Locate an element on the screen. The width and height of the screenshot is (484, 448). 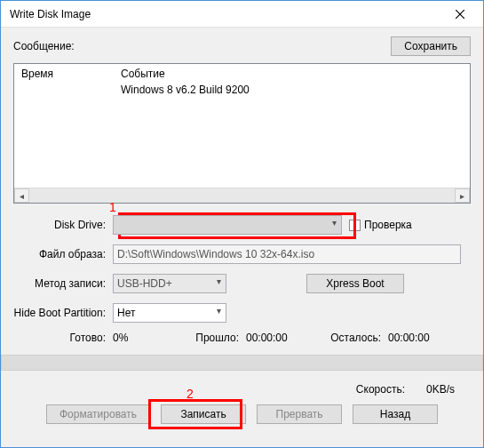
xpress-boot-button: Xpress Boot is located at coordinates (355, 284).